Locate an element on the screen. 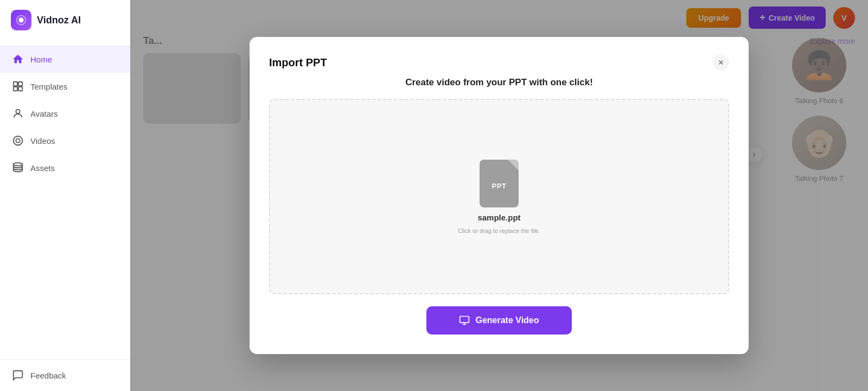 This screenshot has height=391, width=868. sidebar-item-assets: Assets is located at coordinates (65, 168).